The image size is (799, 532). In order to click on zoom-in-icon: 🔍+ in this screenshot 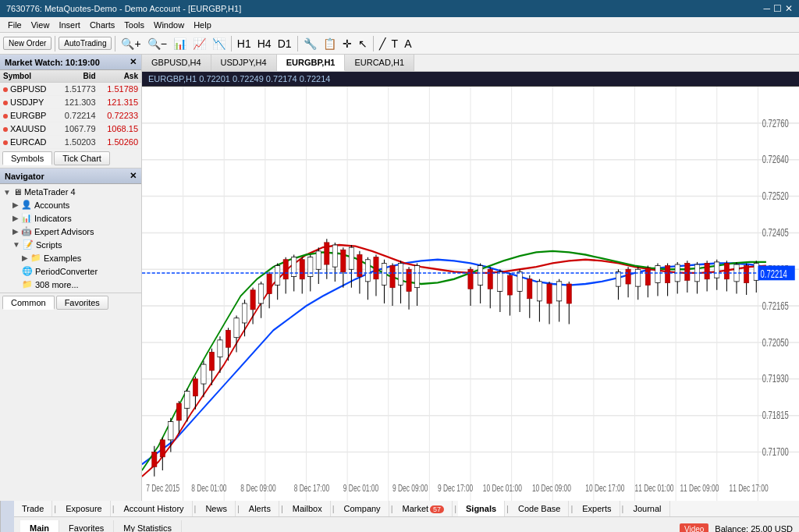, I will do `click(131, 44)`.